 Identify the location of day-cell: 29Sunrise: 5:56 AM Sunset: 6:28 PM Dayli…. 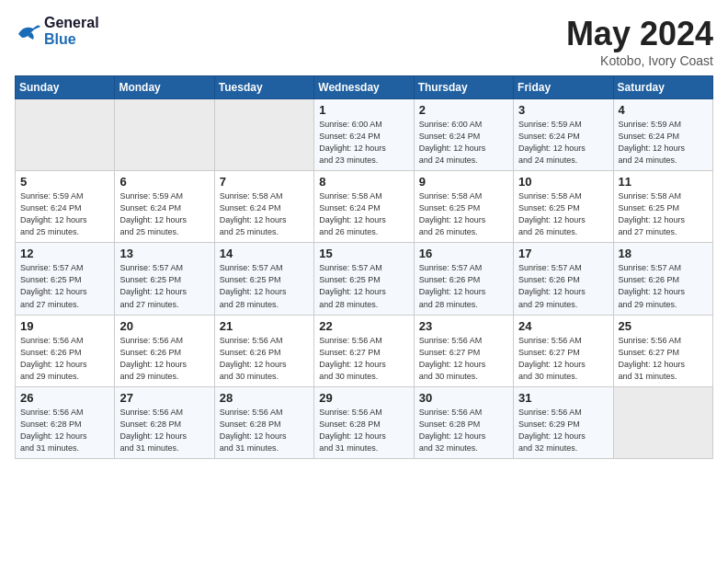
(364, 422).